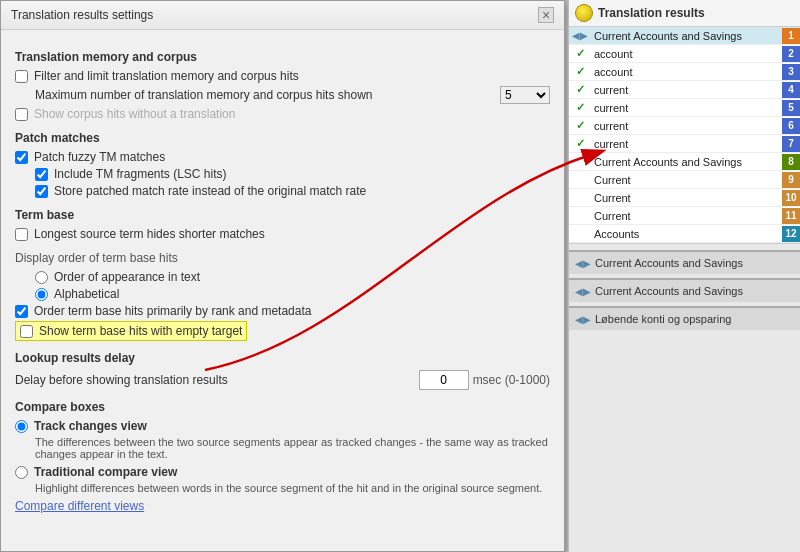 The image size is (800, 552). I want to click on traditional-desc: Highlight differences between words in t…, so click(292, 488).